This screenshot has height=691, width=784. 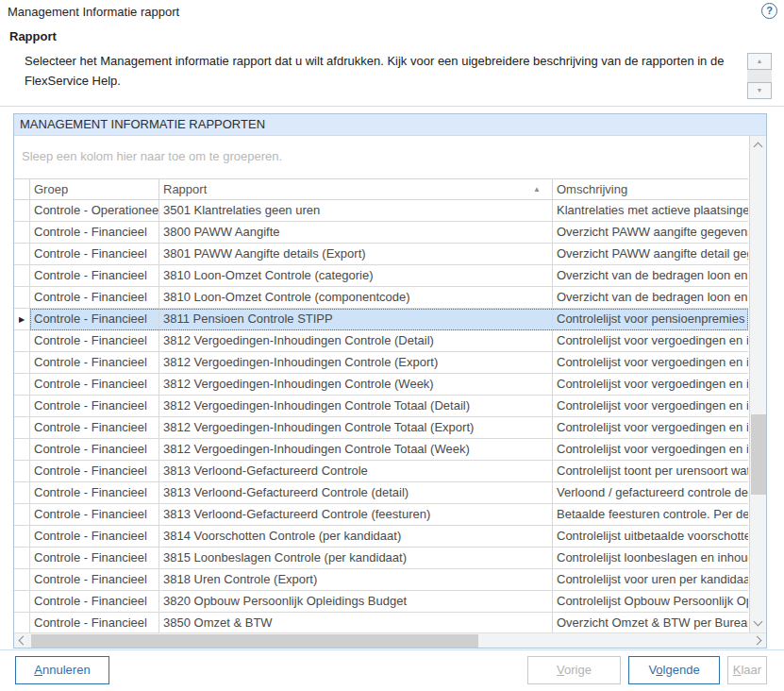 What do you see at coordinates (357, 623) in the screenshot?
I see `cell-rapport: 3850 Omzet & BTW` at bounding box center [357, 623].